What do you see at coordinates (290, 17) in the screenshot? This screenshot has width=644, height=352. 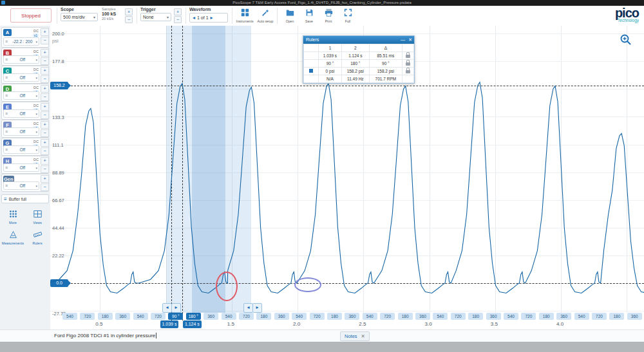 I see `open-button: Open` at bounding box center [290, 17].